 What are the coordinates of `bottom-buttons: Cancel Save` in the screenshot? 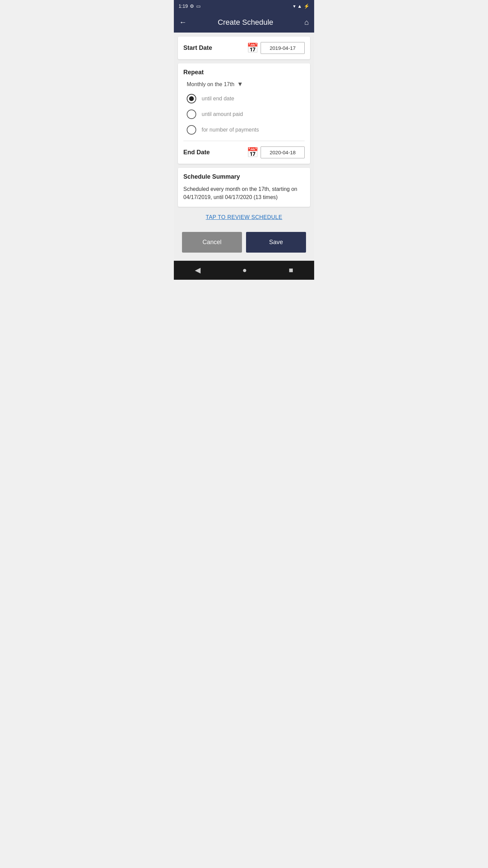 It's located at (244, 242).